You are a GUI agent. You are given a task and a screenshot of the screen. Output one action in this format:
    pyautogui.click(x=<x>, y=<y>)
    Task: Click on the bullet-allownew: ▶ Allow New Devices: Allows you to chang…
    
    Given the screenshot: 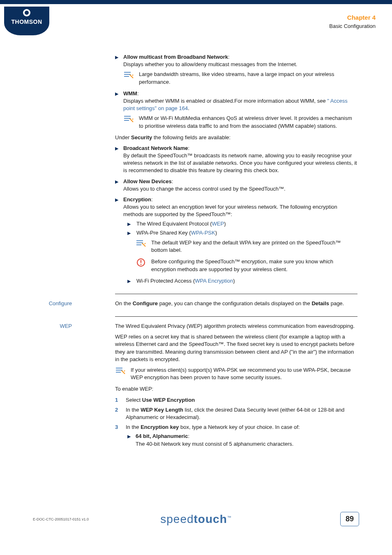 What is the action you would take?
    pyautogui.click(x=236, y=185)
    